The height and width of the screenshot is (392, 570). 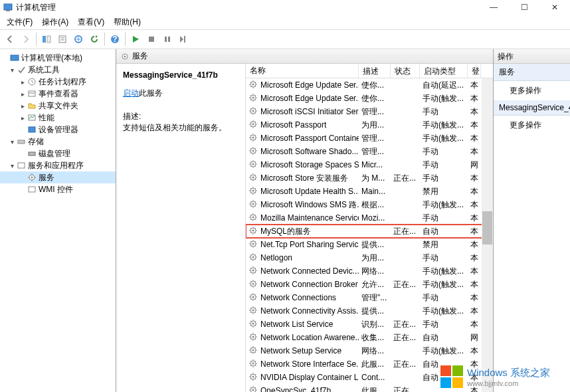 I want to click on forward-button, so click(x=26, y=39).